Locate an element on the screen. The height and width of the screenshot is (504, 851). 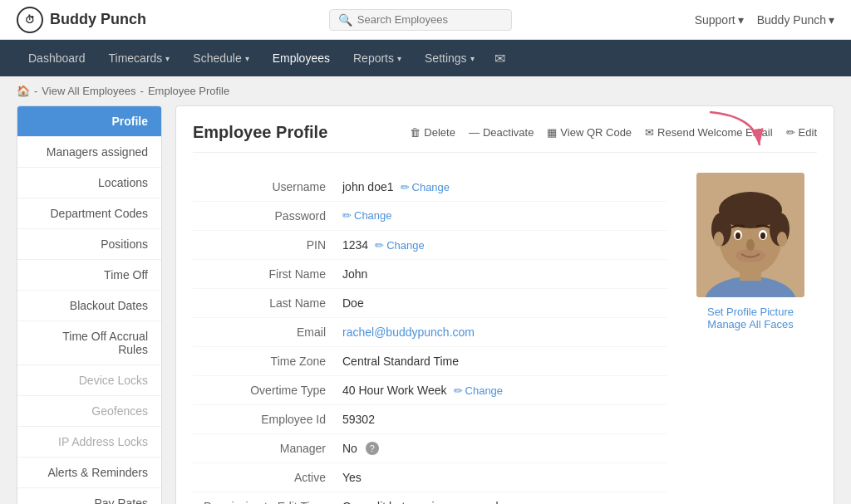
overtime-change-link: ✏ Change is located at coordinates (479, 390).